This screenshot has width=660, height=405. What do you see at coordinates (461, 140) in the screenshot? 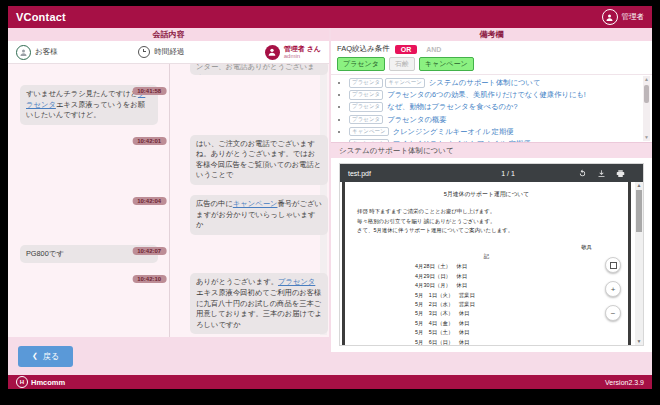
I see `faq-link: マイネイリスト ネイルケアオイル 定期便` at bounding box center [461, 140].